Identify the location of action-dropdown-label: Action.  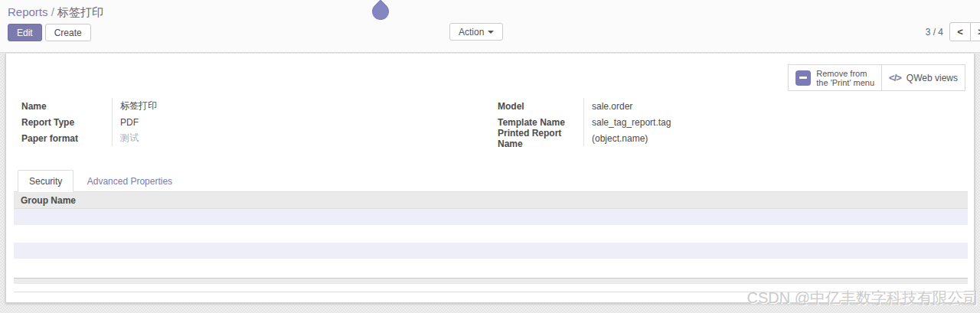
(472, 32).